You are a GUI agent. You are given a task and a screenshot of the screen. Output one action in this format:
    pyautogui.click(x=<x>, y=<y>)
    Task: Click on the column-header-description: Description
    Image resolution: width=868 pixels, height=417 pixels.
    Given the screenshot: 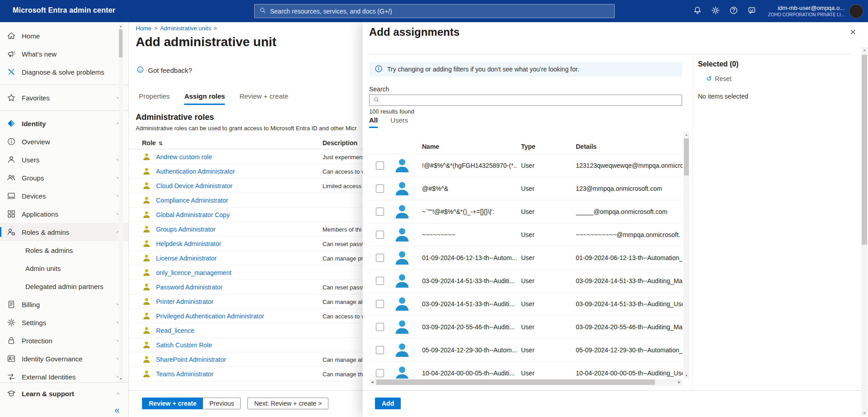 What is the action you would take?
    pyautogui.click(x=340, y=143)
    